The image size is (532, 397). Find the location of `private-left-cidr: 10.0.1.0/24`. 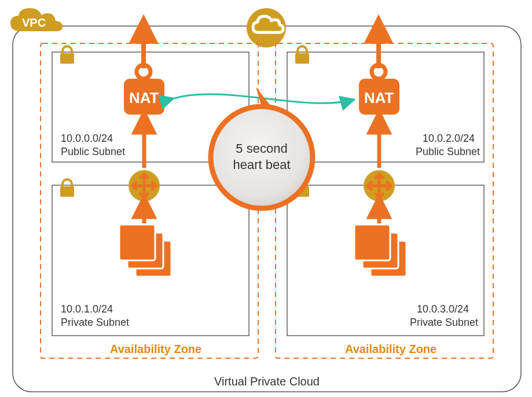

private-left-cidr: 10.0.1.0/24 is located at coordinates (87, 309).